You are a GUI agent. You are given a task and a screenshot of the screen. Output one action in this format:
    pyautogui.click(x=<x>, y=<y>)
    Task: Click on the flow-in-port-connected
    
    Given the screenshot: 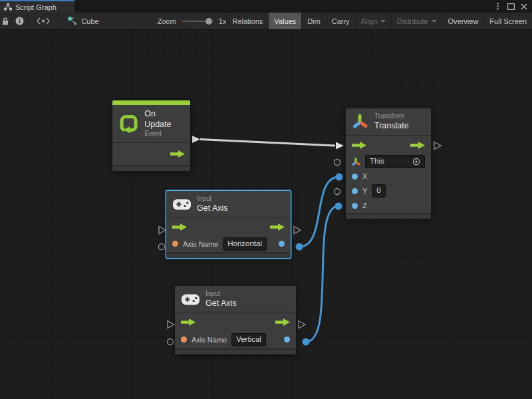 What is the action you would take?
    pyautogui.click(x=340, y=146)
    